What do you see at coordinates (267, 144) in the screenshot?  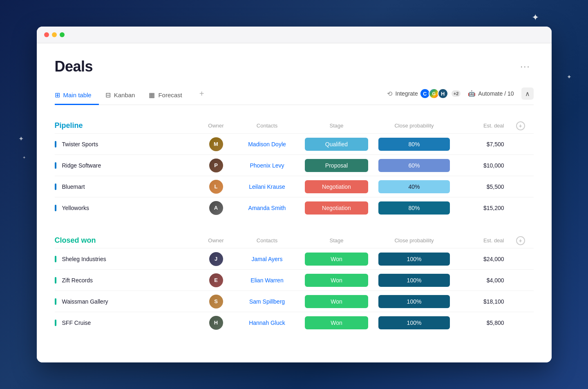 I see `contact-cell: Madison Doyle` at bounding box center [267, 144].